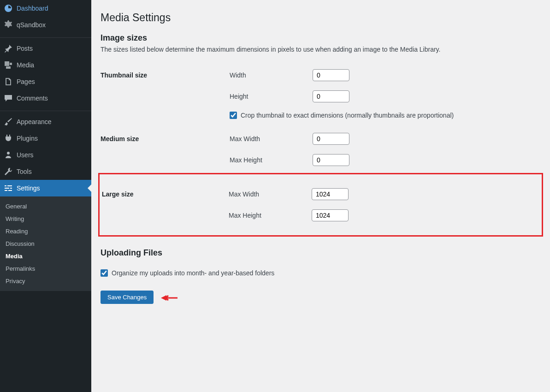  What do you see at coordinates (347, 115) in the screenshot?
I see `thumbnail-crop-label: Crop thumbnail to exact dimensions (norm…` at bounding box center [347, 115].